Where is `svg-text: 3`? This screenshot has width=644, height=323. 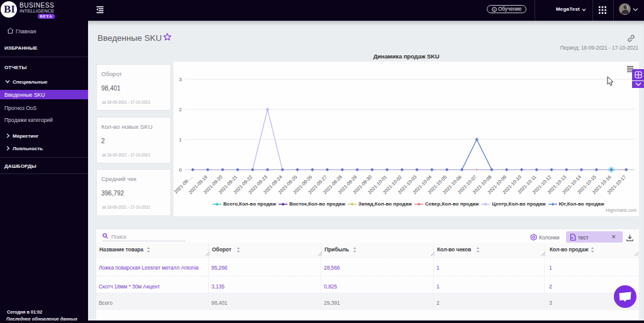
svg-text: 3 is located at coordinates (181, 79).